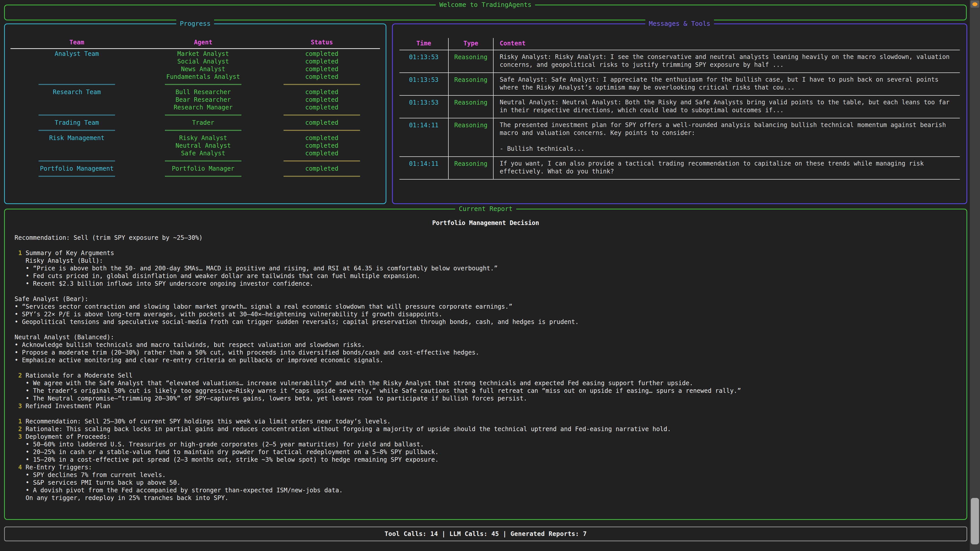 The image size is (980, 551). What do you see at coordinates (196, 114) in the screenshot?
I see `progress-panel: Progress Team Agent Status Analyst TeamM…` at bounding box center [196, 114].